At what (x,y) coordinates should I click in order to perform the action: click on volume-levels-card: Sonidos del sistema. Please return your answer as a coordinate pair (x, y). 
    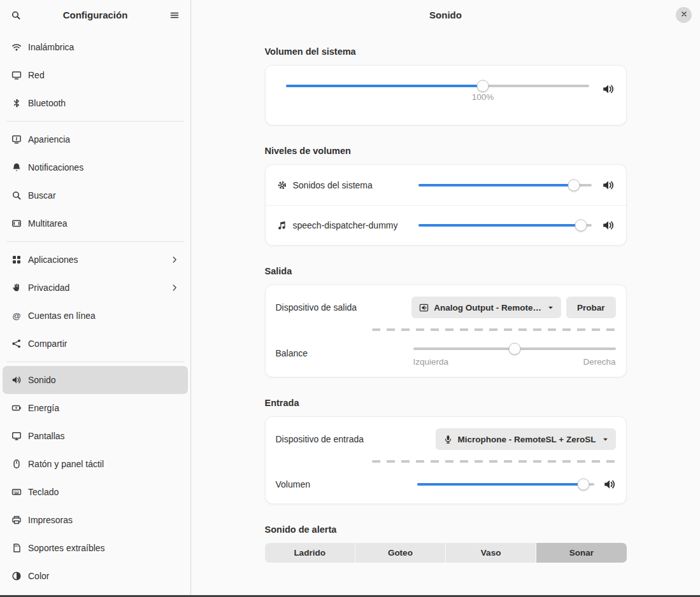
    Looking at the image, I should click on (446, 205).